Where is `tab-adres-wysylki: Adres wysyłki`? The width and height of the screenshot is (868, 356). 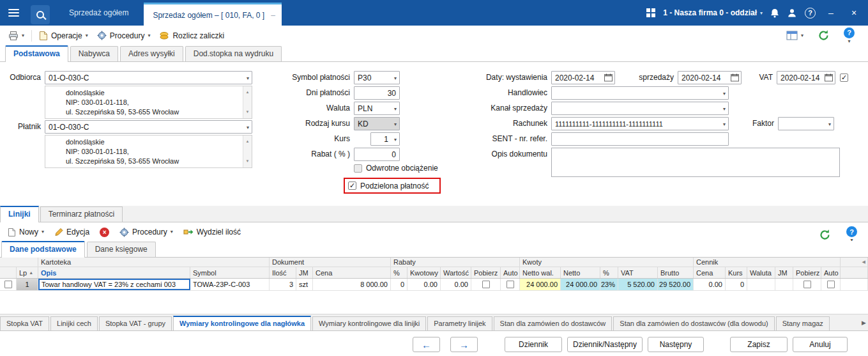
tab-adres-wysylki: Adres wysyłki is located at coordinates (152, 54).